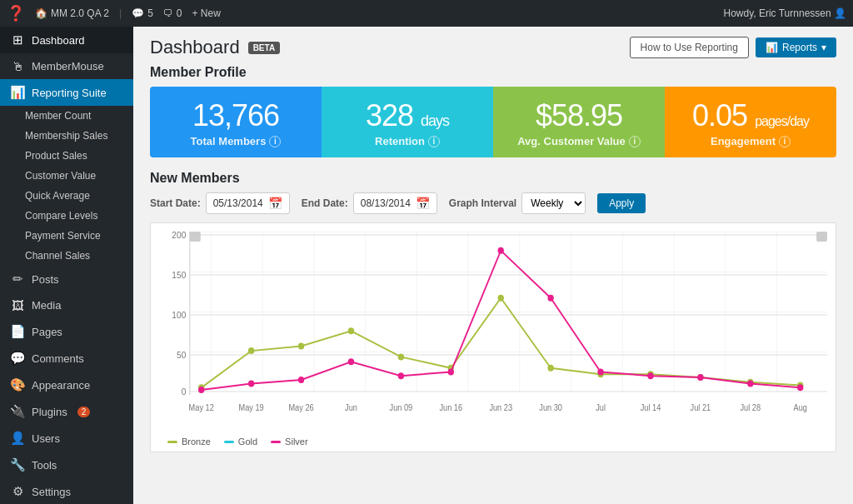  Describe the element at coordinates (407, 122) in the screenshot. I see `metric-card-retention: 328 days Retention i` at that location.